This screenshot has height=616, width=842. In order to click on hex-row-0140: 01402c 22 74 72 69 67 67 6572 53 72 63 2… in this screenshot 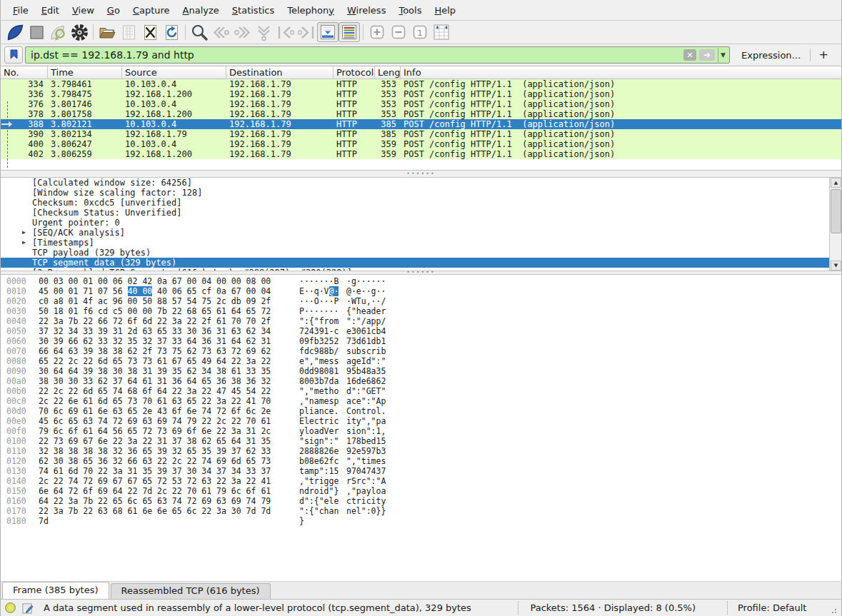, I will do `click(421, 481)`.